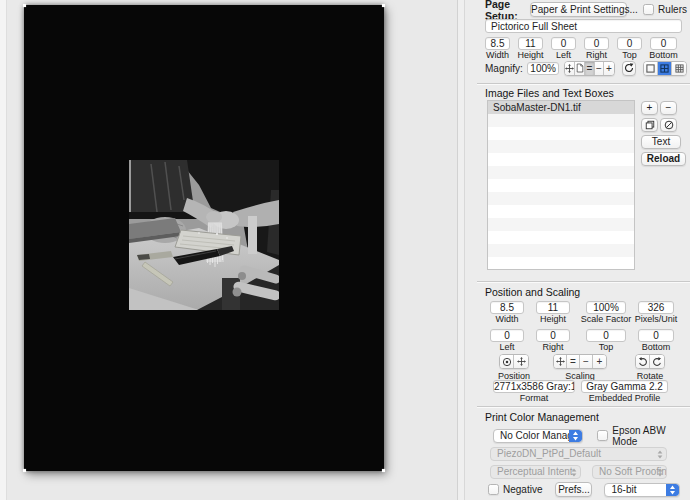  I want to click on epson-abw-checkbox, so click(602, 436).